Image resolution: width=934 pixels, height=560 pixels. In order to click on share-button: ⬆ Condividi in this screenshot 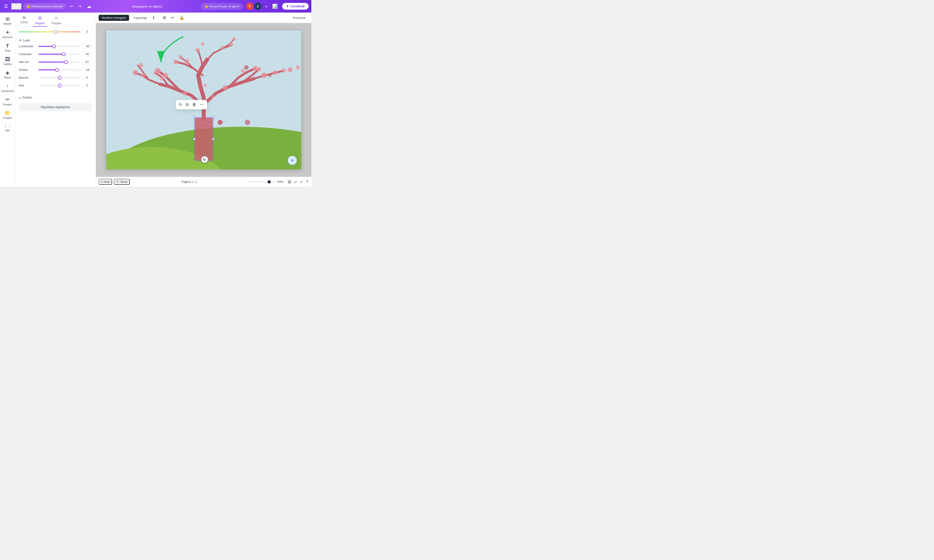, I will do `click(295, 6)`.